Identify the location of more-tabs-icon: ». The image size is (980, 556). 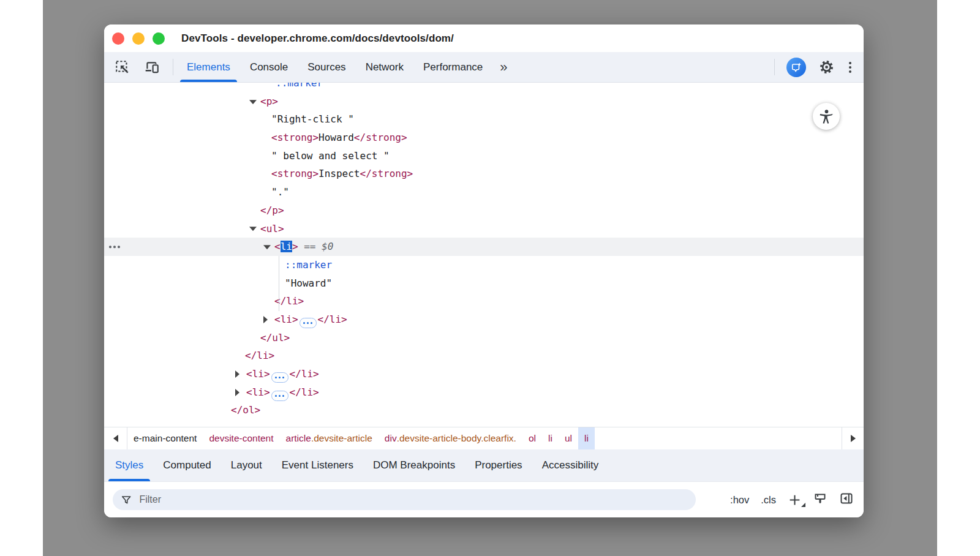
(503, 67).